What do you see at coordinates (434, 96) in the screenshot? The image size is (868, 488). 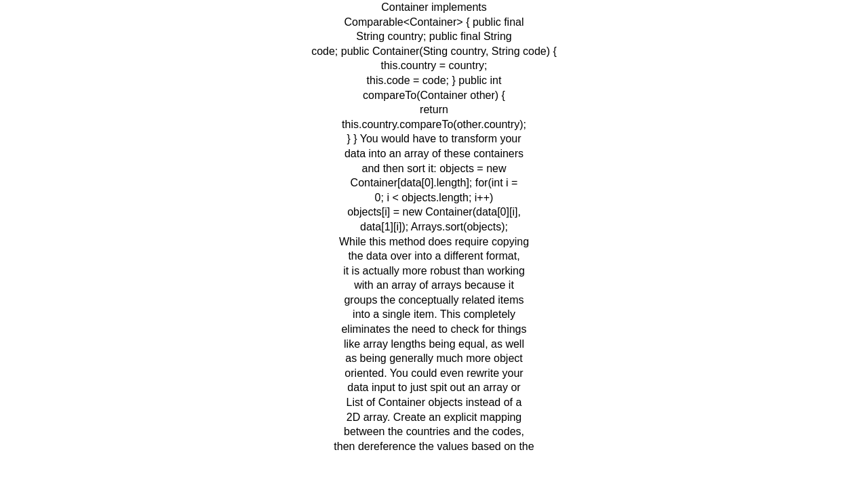 I see `text-line: compareTo(Container other) {` at bounding box center [434, 96].